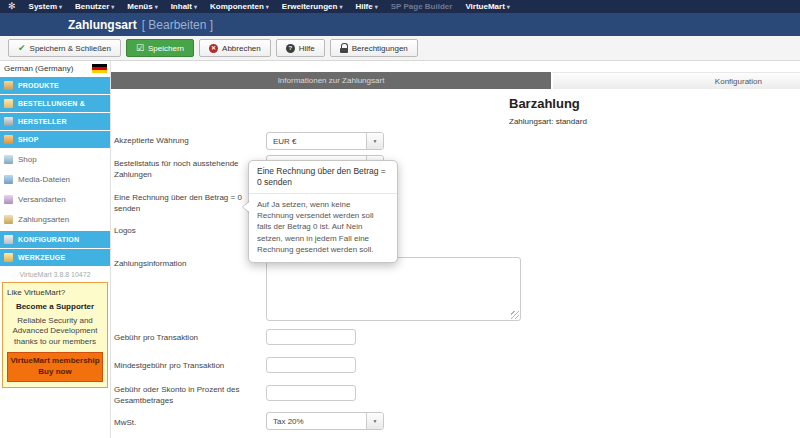 This screenshot has width=800, height=438. What do you see at coordinates (142, 6) in the screenshot?
I see `menu-menues: Menüs▾` at bounding box center [142, 6].